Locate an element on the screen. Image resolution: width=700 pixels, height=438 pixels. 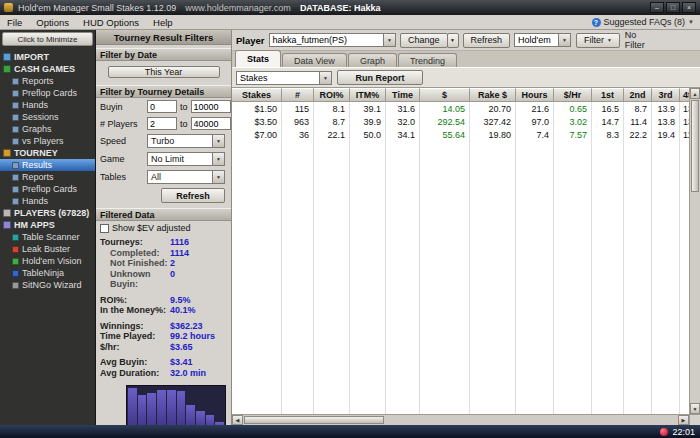
sidebar-section-import: IMPORT is located at coordinates (48, 57).